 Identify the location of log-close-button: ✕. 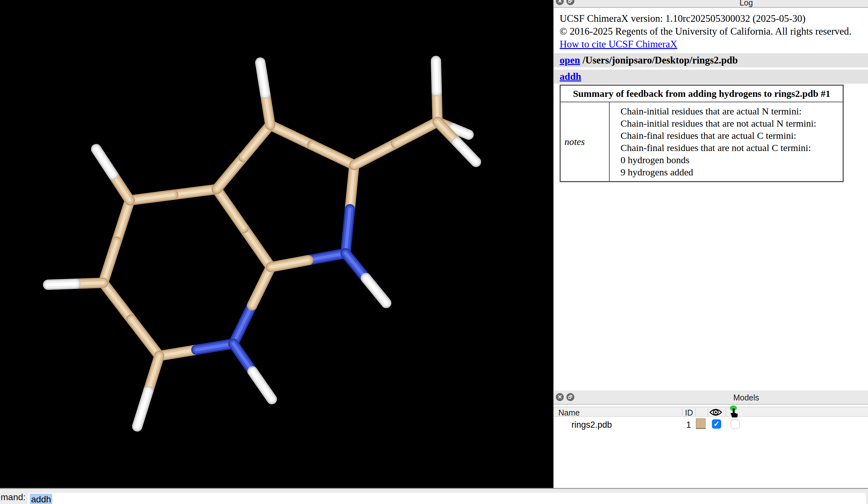
(560, 3).